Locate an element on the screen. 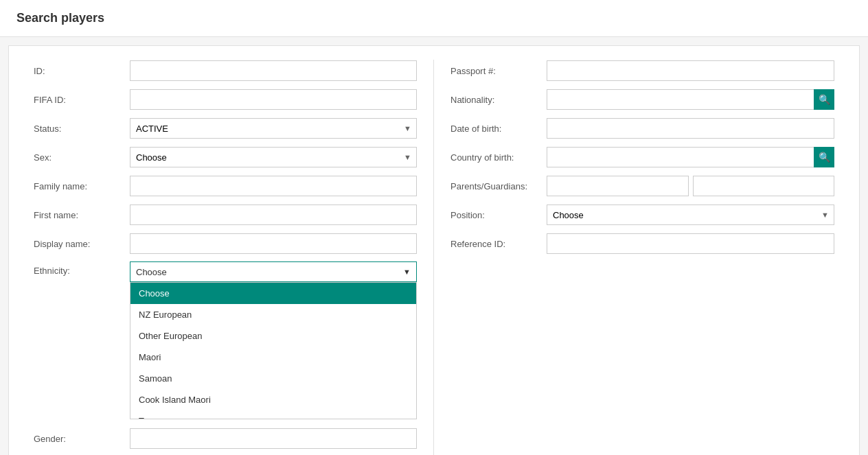 This screenshot has width=868, height=455. family-name-label: Family name: is located at coordinates (82, 187).